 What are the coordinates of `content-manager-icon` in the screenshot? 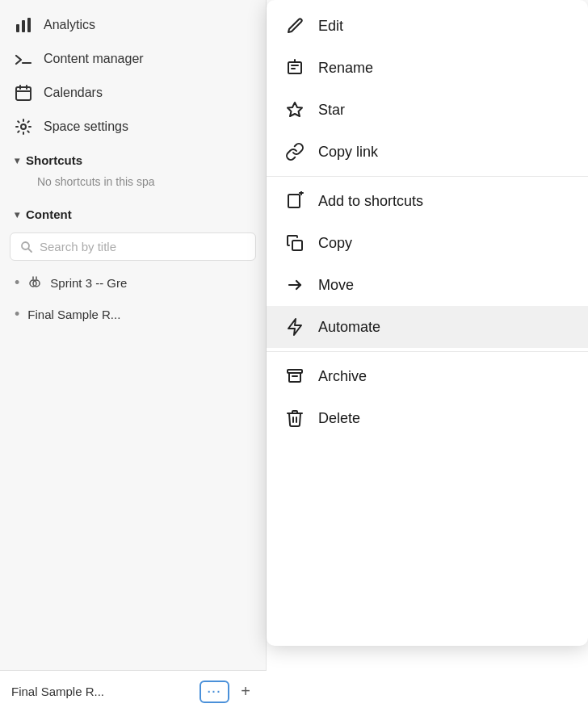 It's located at (23, 59).